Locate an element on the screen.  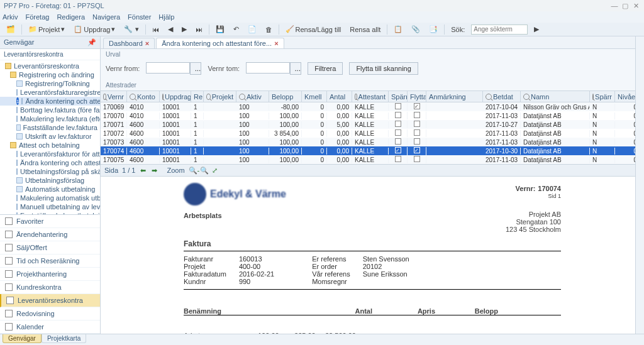
menu-företag: Företag is located at coordinates (37, 17).